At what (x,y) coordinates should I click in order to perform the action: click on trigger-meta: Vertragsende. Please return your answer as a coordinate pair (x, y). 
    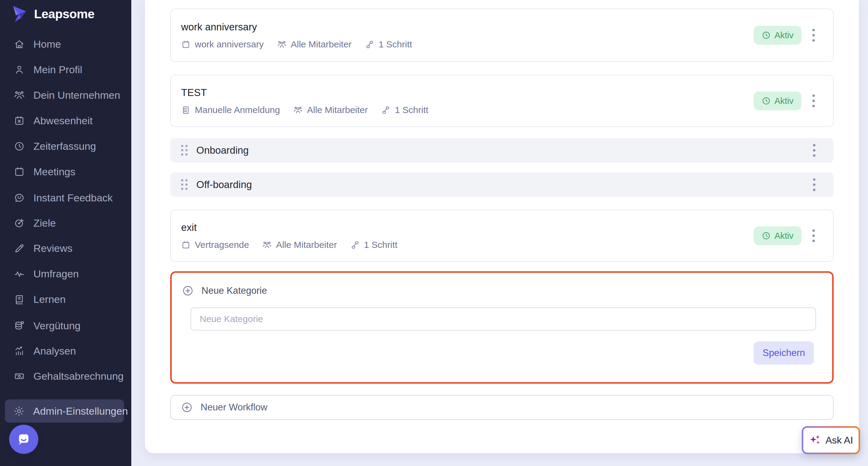
    Looking at the image, I should click on (215, 245).